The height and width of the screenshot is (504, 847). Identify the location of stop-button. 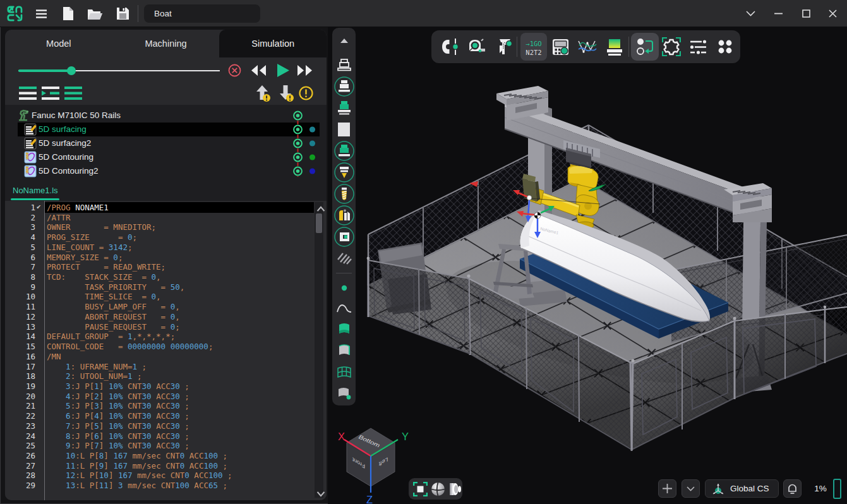
(235, 71).